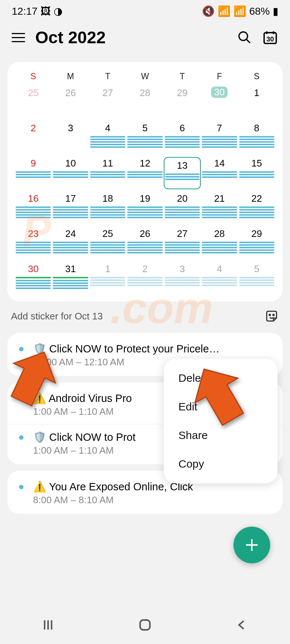  What do you see at coordinates (33, 244) in the screenshot?
I see `day-cell: 23` at bounding box center [33, 244].